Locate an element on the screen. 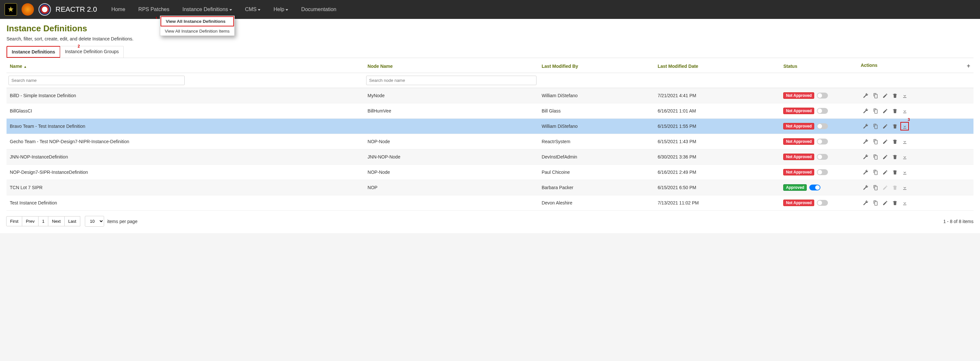  col-node-name: Node Name is located at coordinates (451, 65).